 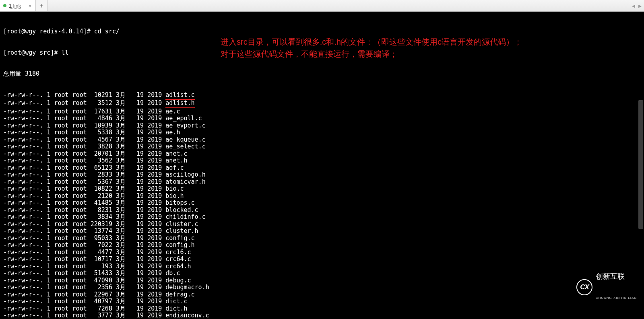 I want to click on tab-next-icon: ▸, so click(x=640, y=6).